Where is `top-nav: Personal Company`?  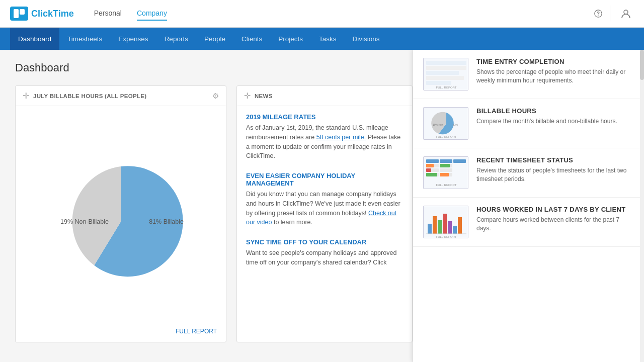 top-nav: Personal Company is located at coordinates (344, 14).